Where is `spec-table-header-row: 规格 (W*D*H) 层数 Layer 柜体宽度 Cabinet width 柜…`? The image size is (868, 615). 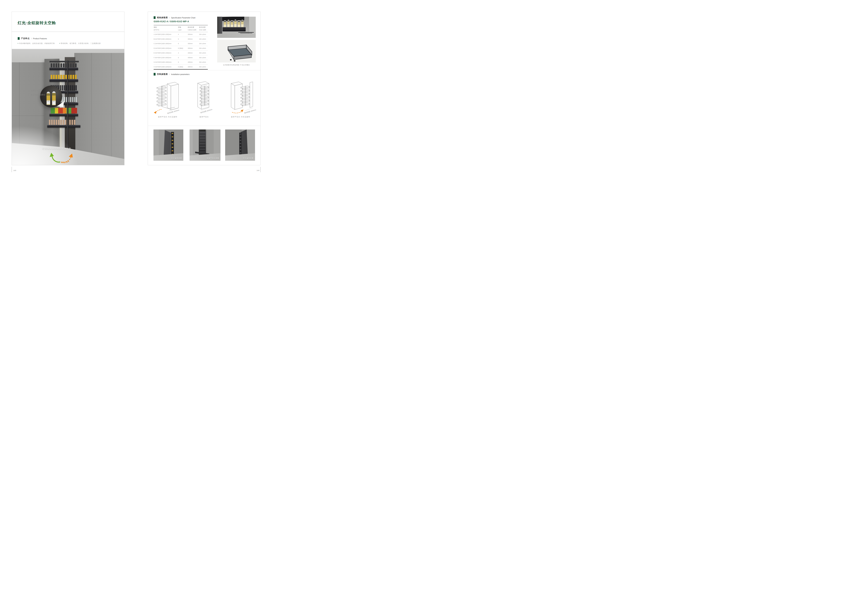
spec-table-header-row: 规格 (W*D*H) 层数 Layer 柜体宽度 Cabinet width 柜… is located at coordinates (181, 29).